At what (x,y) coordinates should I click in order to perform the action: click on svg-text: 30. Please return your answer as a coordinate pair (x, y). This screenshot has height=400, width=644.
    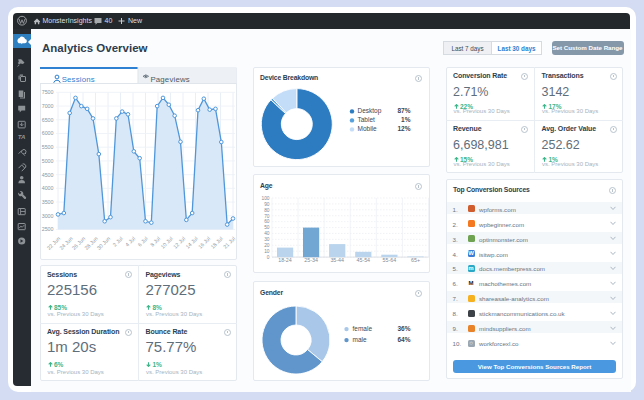
    Looking at the image, I should click on (267, 240).